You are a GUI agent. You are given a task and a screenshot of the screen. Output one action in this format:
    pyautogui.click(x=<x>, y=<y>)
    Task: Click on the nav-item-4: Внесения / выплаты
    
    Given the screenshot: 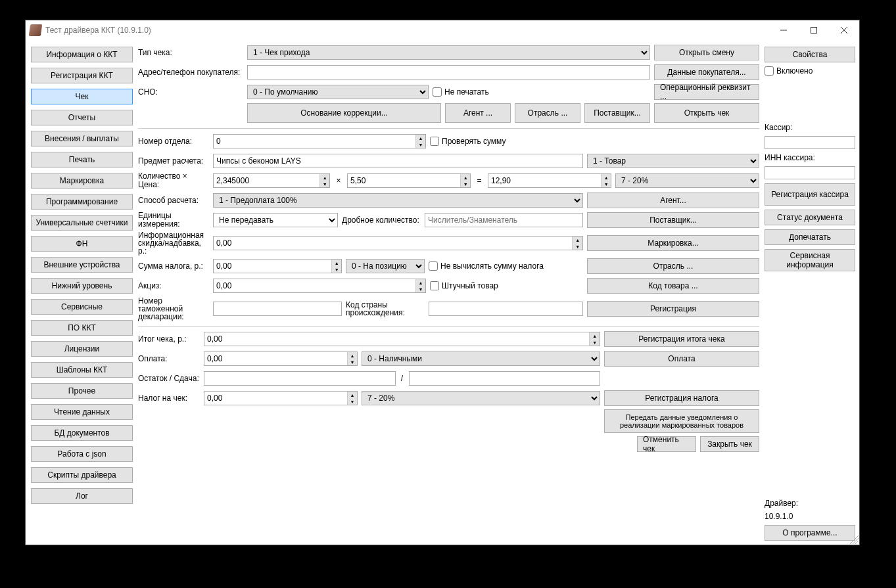 What is the action you would take?
    pyautogui.click(x=82, y=139)
    